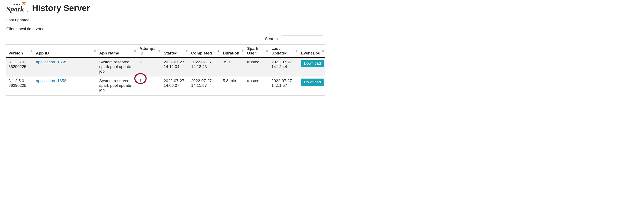  I want to click on col-header-completed-label: Completed, so click(202, 53).